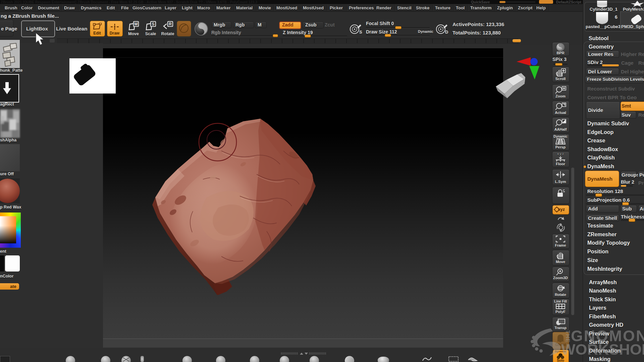 The image size is (644, 362). I want to click on svg-text: R, so click(170, 24).